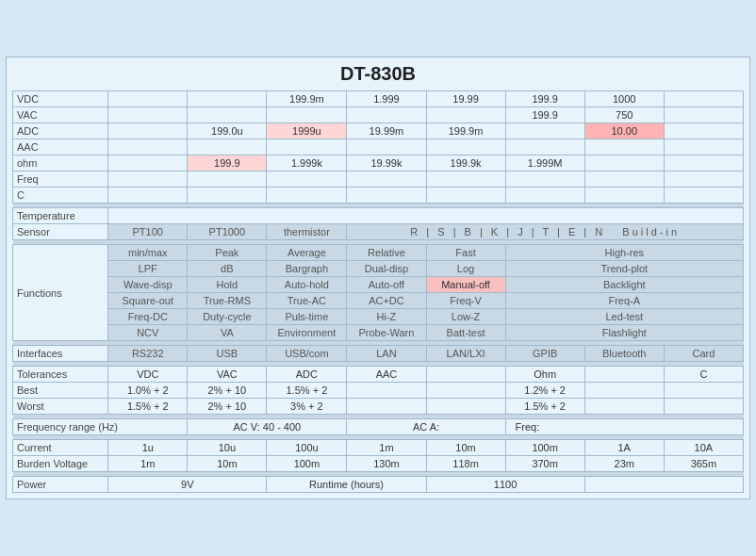 This screenshot has height=556, width=756. I want to click on fn-led-test: Led-test, so click(624, 317).